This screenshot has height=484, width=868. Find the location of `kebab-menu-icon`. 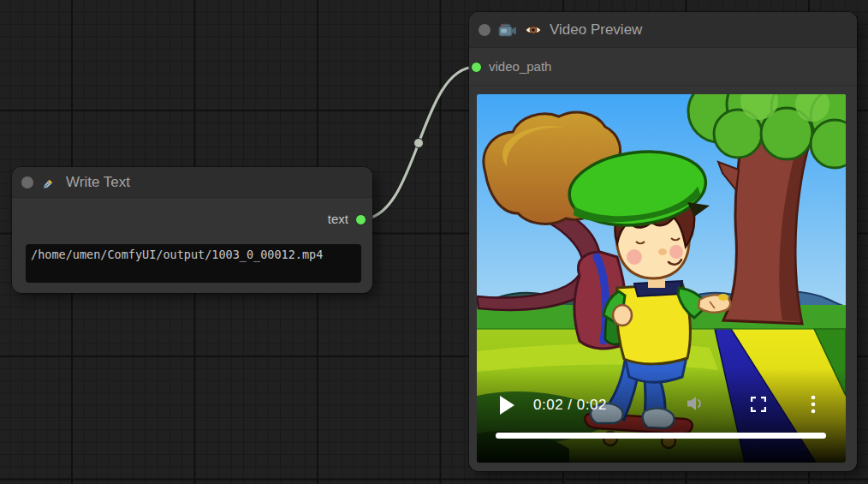

kebab-menu-icon is located at coordinates (813, 404).